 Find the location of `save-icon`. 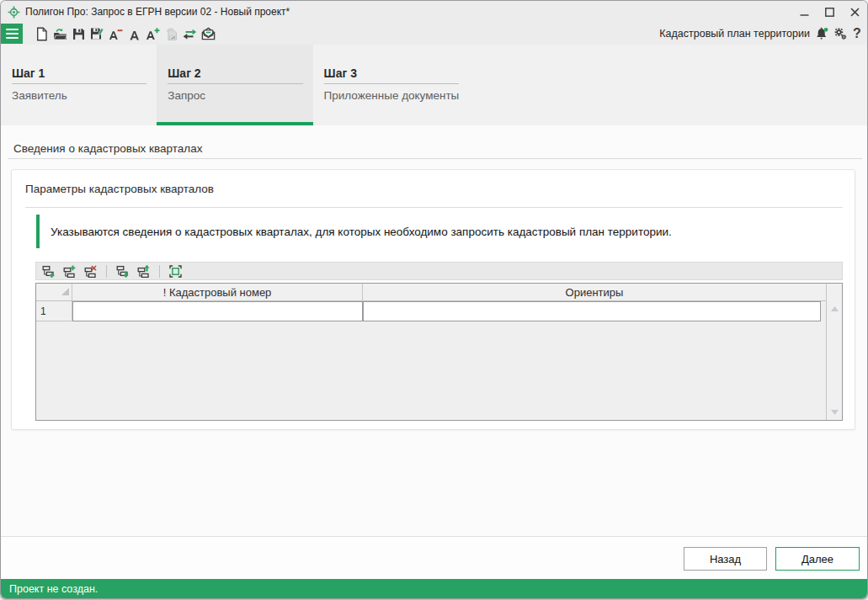

save-icon is located at coordinates (79, 34).